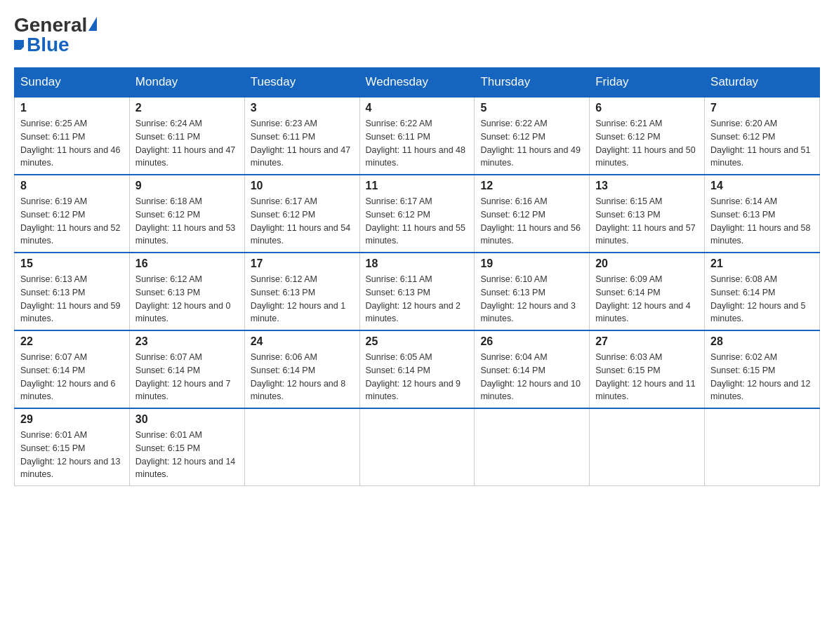  What do you see at coordinates (647, 264) in the screenshot?
I see `day-number: 20` at bounding box center [647, 264].